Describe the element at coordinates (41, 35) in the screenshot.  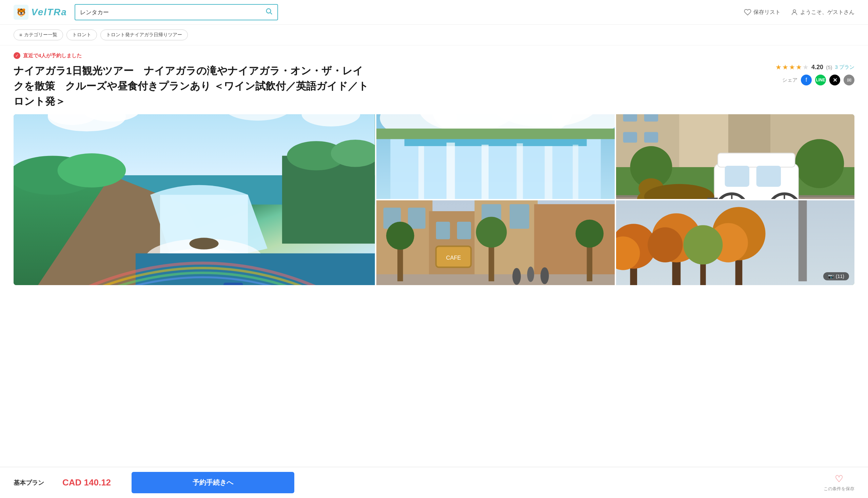
I see `breadcrumb-category-label: カテゴリー一覧` at that location.